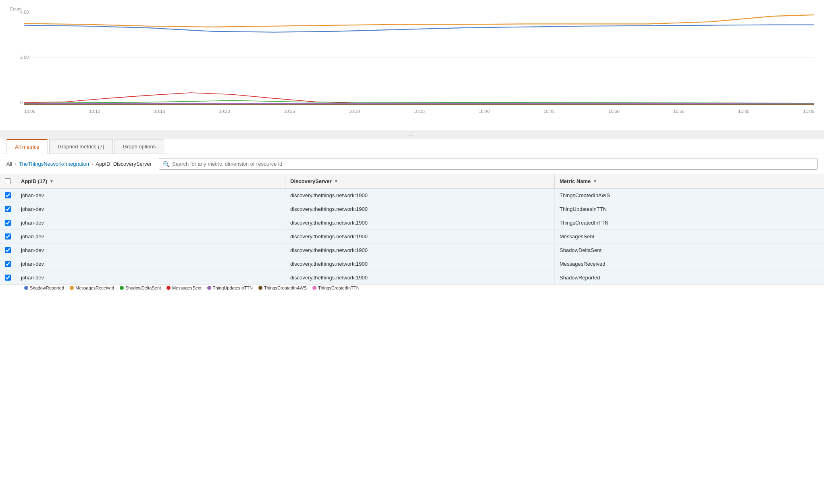 The height and width of the screenshot is (504, 824). Describe the element at coordinates (336, 181) in the screenshot. I see `server-sort-icon: ▼` at that location.